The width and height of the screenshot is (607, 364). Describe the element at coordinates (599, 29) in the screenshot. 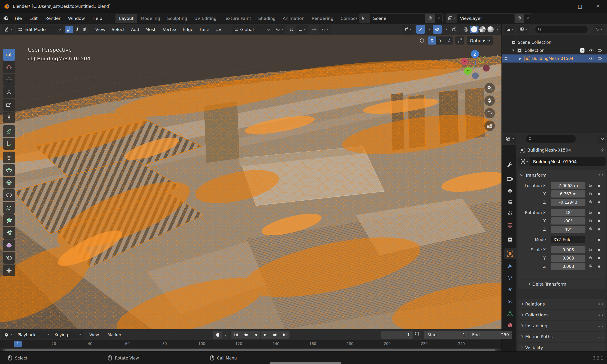

I see `outliner-filter-button` at that location.